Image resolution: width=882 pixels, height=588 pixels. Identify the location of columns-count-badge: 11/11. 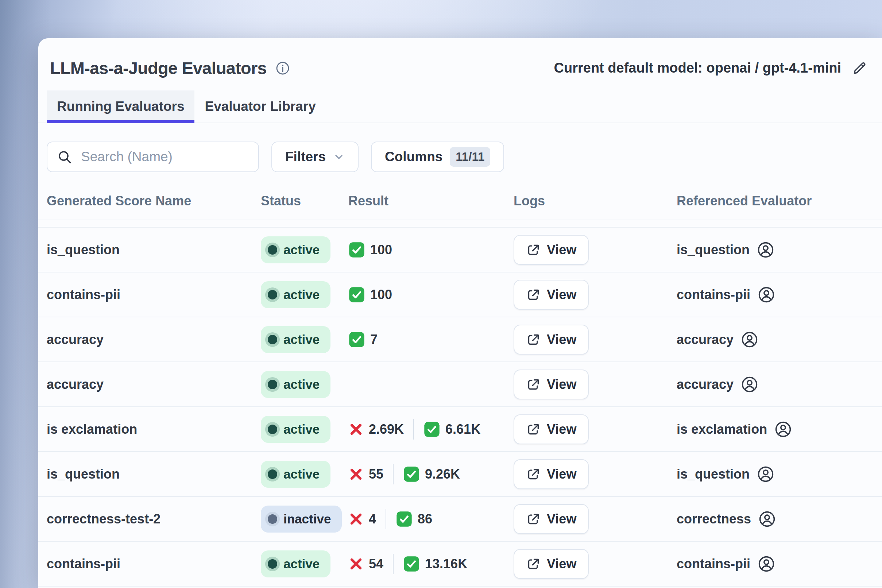
(470, 157).